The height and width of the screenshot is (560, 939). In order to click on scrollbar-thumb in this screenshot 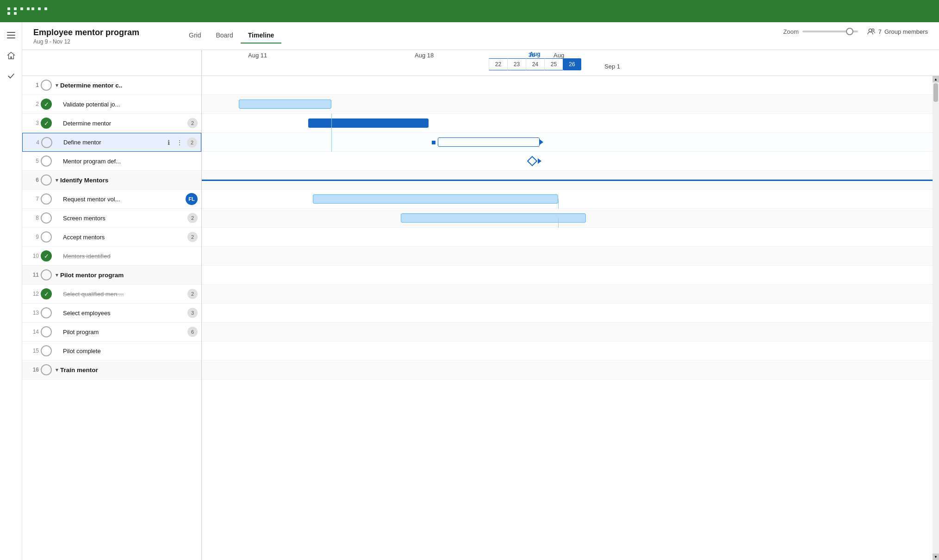, I will do `click(936, 93)`.